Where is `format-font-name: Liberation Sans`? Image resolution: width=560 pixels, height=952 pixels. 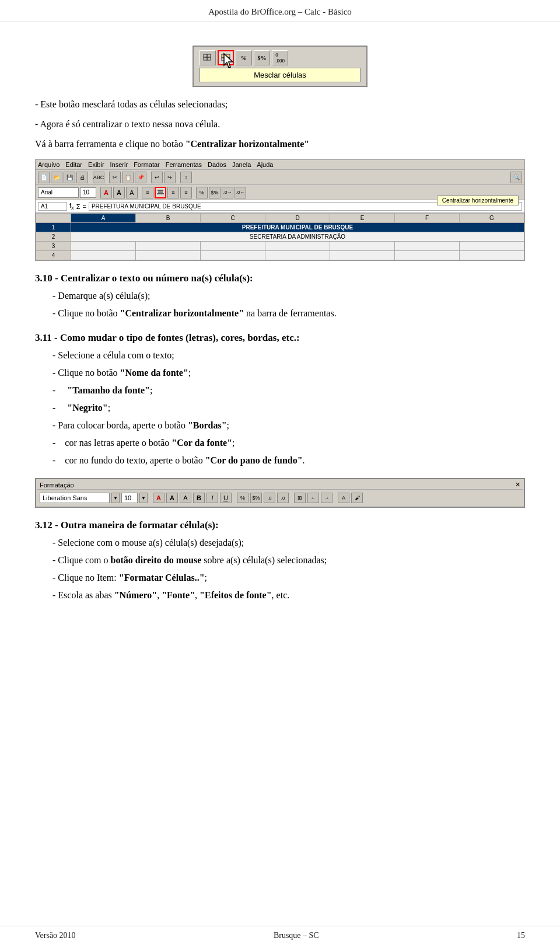 format-font-name: Liberation Sans is located at coordinates (75, 498).